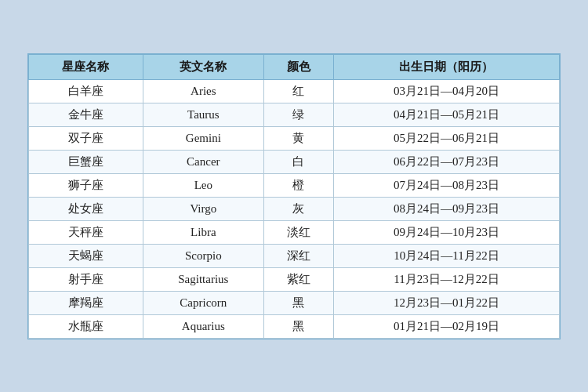 This screenshot has height=392, width=588. Describe the element at coordinates (295, 326) in the screenshot. I see `table-row: 水瓶座Aquarius黑01月21日—02月19日` at that location.